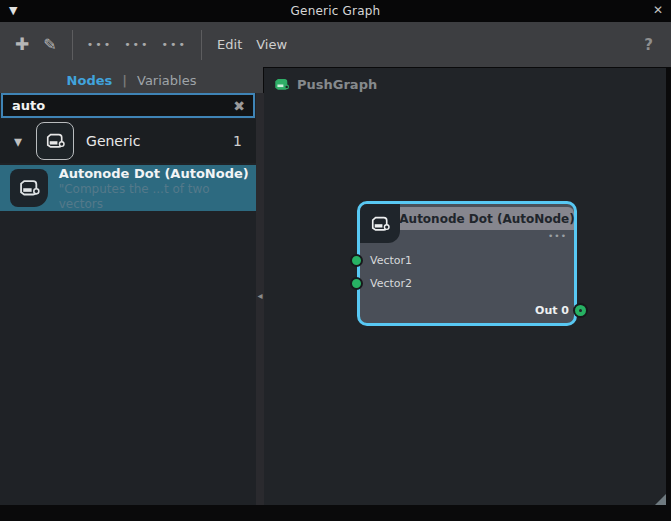  Describe the element at coordinates (381, 284) in the screenshot. I see `input-row-vector2: Vector2` at that location.